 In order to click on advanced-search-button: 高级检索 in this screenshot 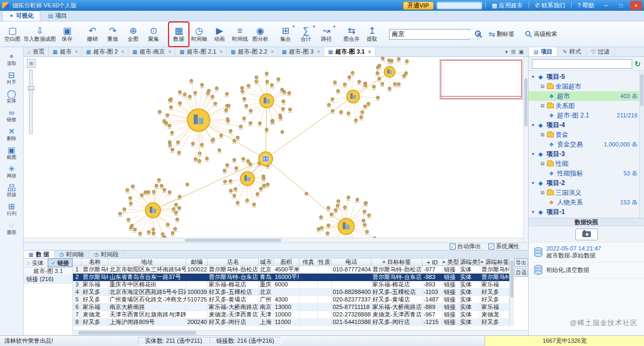, I will do `click(541, 34)`.